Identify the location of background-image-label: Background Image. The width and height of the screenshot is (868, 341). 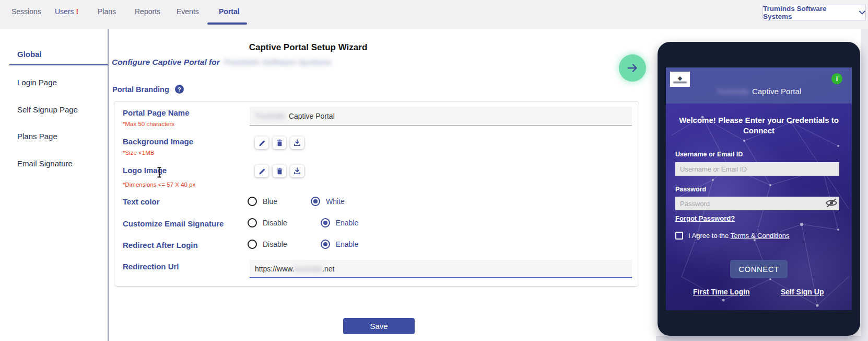
(158, 141).